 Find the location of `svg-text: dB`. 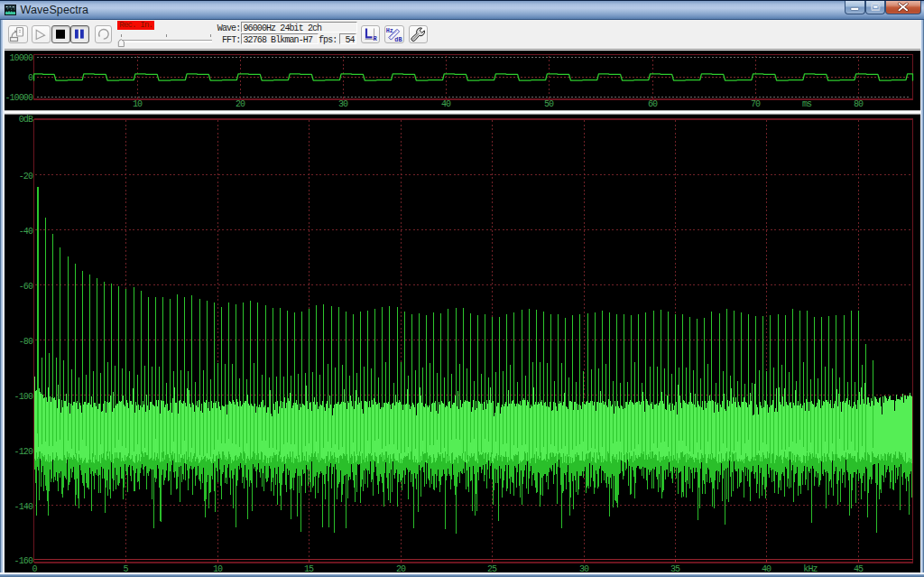

svg-text: dB is located at coordinates (398, 40).